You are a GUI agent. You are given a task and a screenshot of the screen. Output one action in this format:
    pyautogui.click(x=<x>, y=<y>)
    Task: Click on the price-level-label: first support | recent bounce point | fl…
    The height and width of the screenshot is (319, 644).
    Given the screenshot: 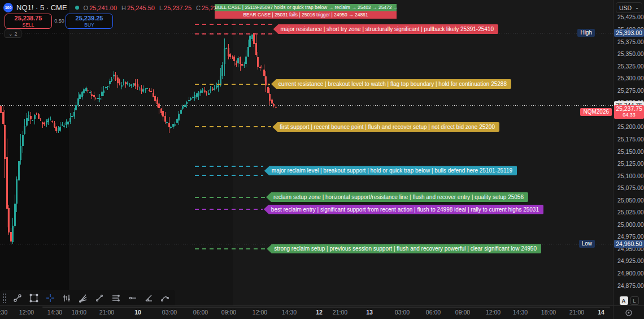 What is the action you would take?
    pyautogui.click(x=386, y=127)
    